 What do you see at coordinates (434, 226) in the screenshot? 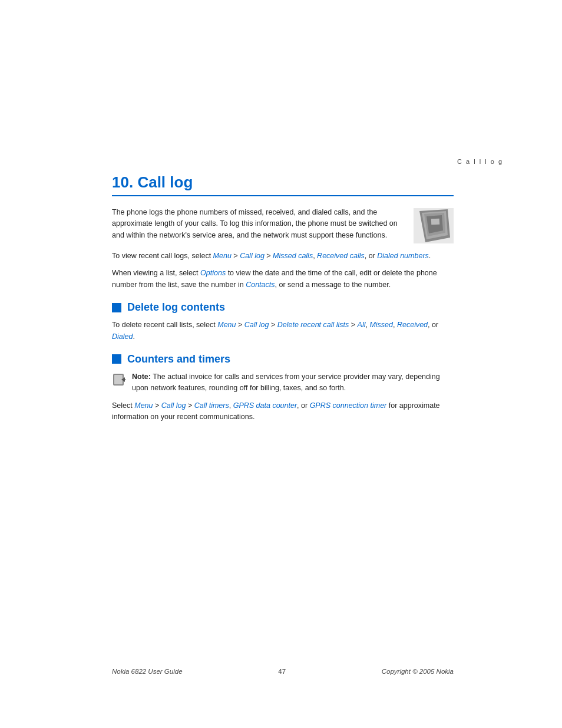
I see `phone-thumbnail-svg` at bounding box center [434, 226].